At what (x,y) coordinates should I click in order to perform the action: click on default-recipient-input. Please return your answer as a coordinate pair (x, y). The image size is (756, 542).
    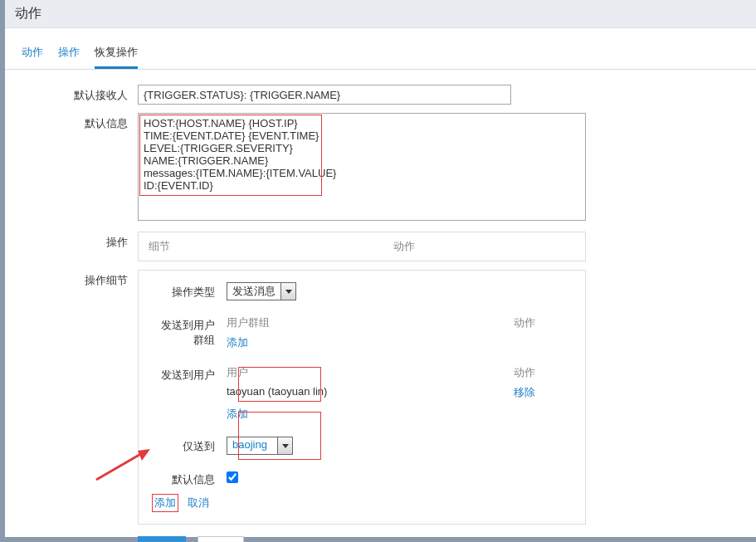
    Looking at the image, I should click on (324, 95).